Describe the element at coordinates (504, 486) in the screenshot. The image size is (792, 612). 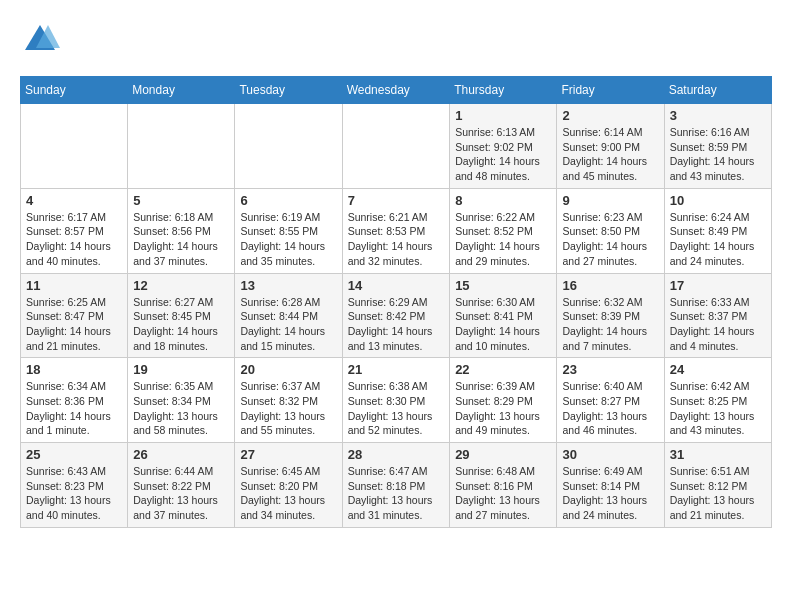
I see `calendar-cell: 29Sunrise: 6:48 AM Sunset: 8:16 PM Dayli…` at that location.